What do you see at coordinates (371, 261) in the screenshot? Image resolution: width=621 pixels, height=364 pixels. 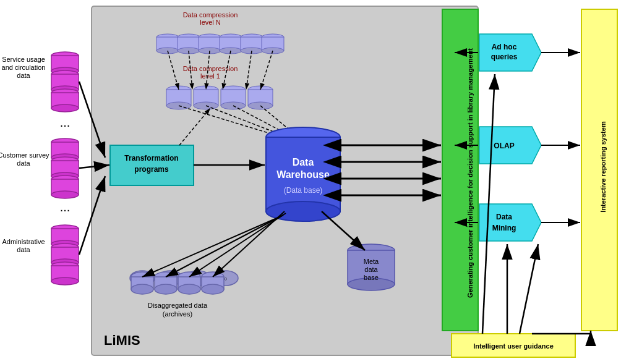 I see `svg-text: Meta` at bounding box center [371, 261].